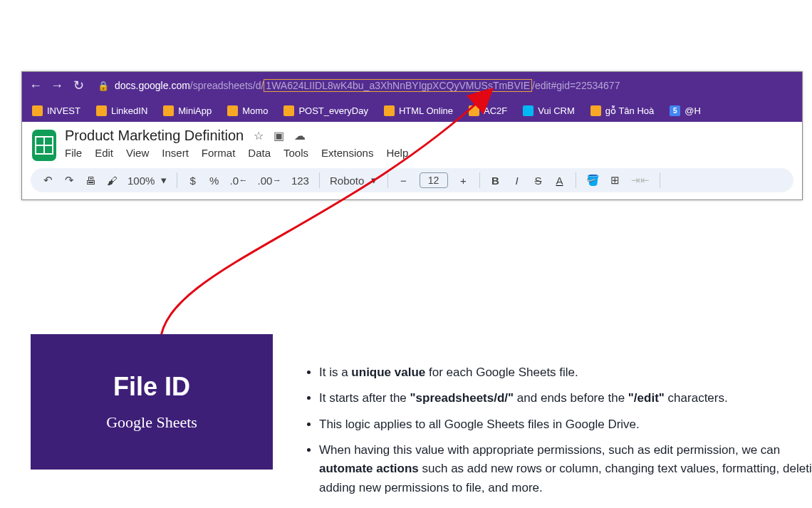 This screenshot has width=812, height=508. I want to click on cloud-save-icon: ☁, so click(300, 135).